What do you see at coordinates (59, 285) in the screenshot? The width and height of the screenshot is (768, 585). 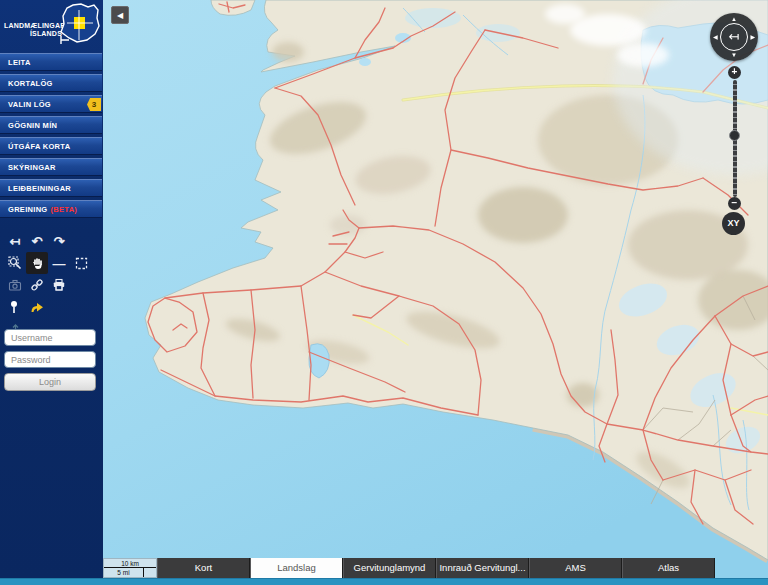 I see `printer-icon` at bounding box center [59, 285].